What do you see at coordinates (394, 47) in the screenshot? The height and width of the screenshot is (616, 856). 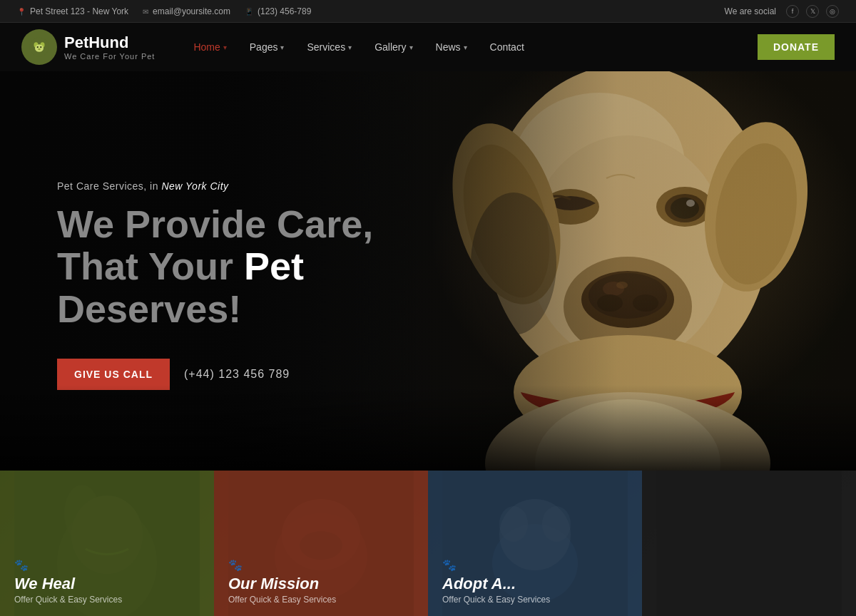 I see `nav-gallery: Gallery ▾` at bounding box center [394, 47].